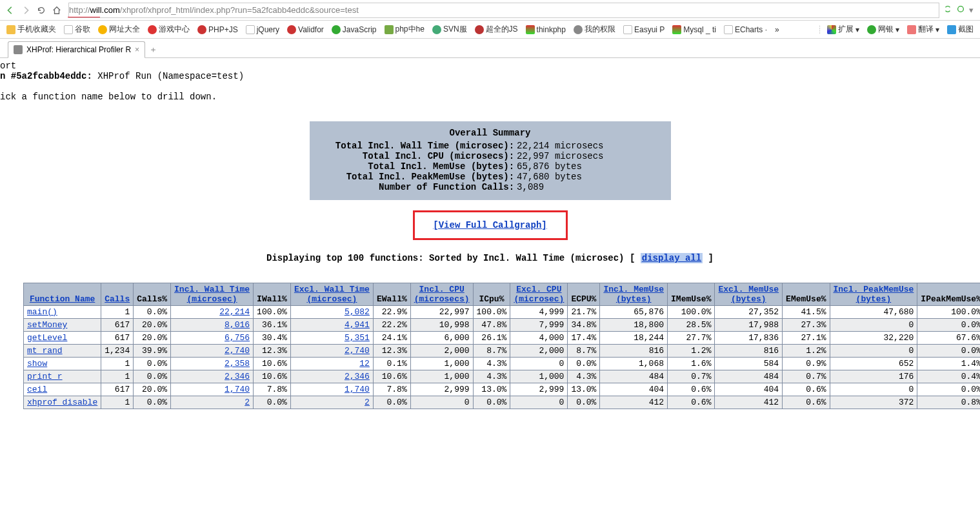  What do you see at coordinates (45, 377) in the screenshot?
I see `function-link: print_r` at bounding box center [45, 377].